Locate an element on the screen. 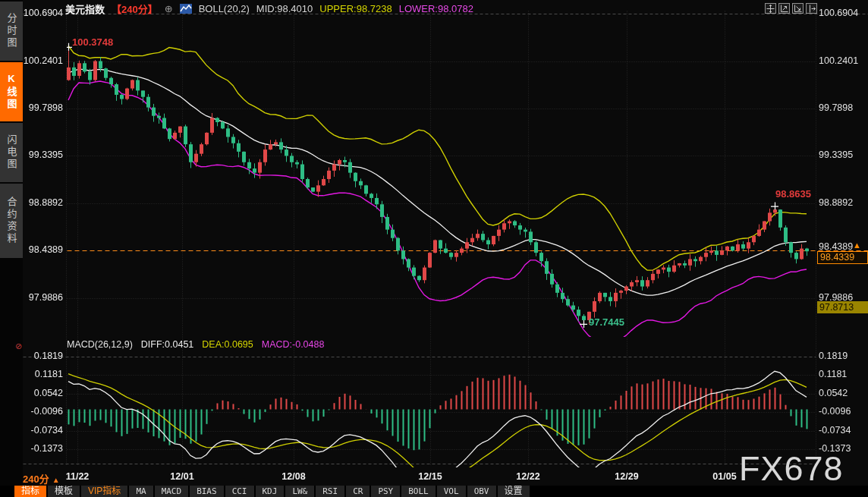 This screenshot has height=497, width=868. left-sidebar: 分时图 K线图 闪电图 合约资料 is located at coordinates (11, 243).